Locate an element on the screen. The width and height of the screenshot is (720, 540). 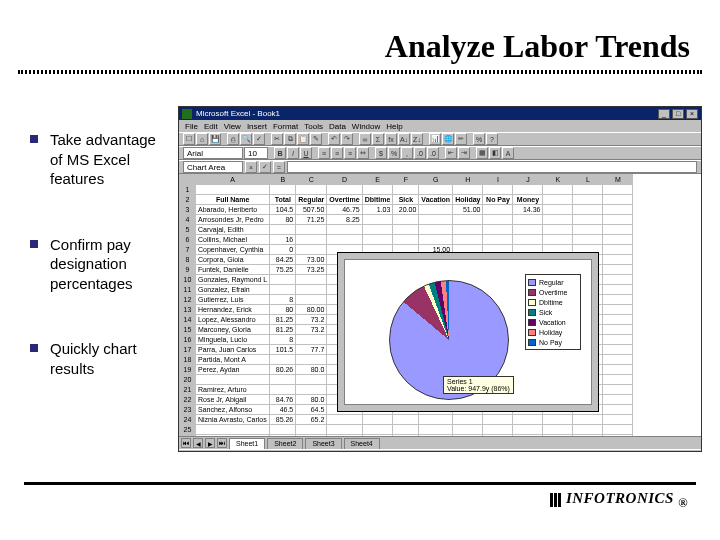
cell: 73.2 is located at coordinates (312, 330).